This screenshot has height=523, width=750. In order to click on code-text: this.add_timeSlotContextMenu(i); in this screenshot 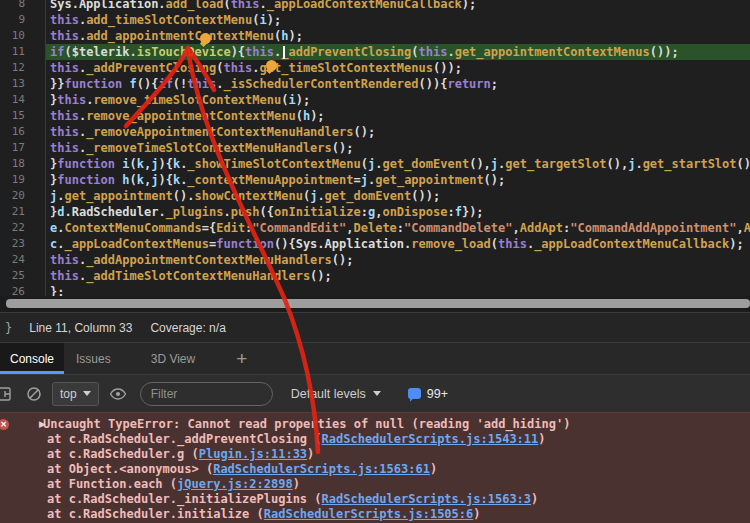, I will do `click(398, 20)`.